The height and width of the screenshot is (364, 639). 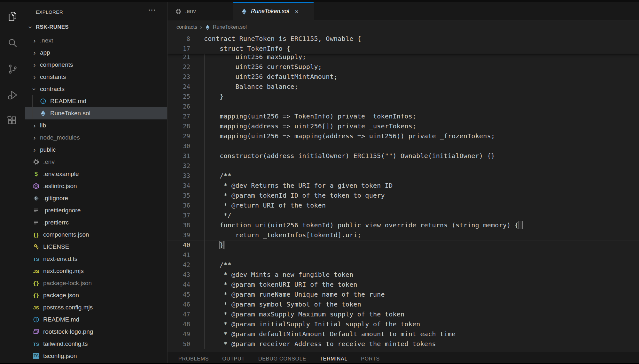 I want to click on code-line-30: 30, so click(x=403, y=146).